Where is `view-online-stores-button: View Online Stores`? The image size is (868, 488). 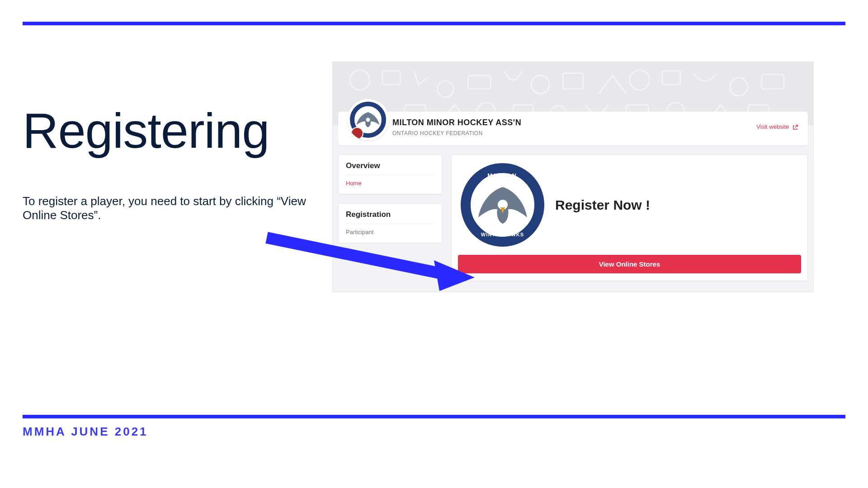
view-online-stores-button: View Online Stores is located at coordinates (629, 264).